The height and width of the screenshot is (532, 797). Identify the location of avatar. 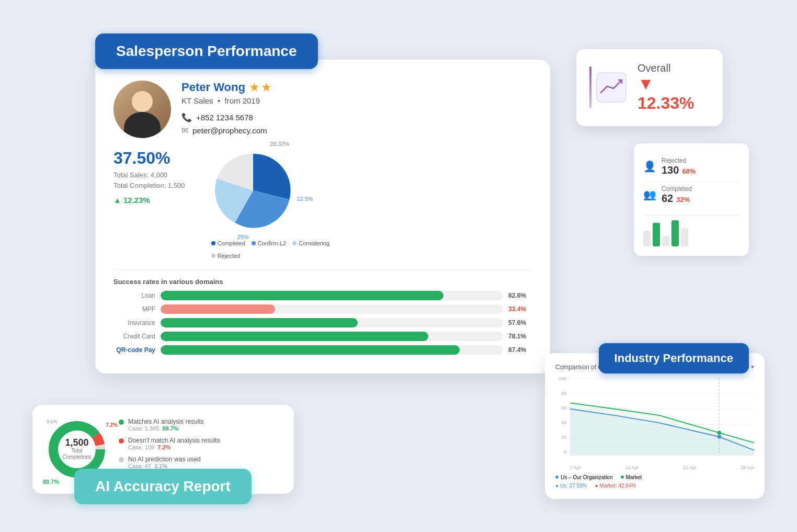
(142, 109).